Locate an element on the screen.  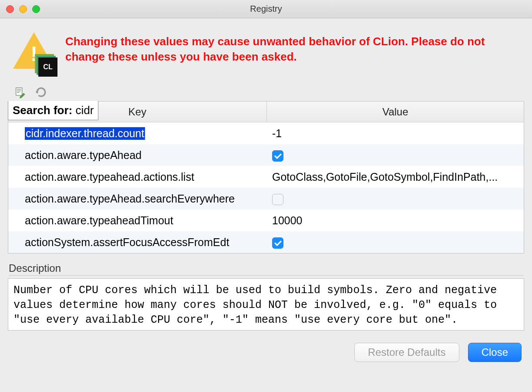
cell-value: -1 is located at coordinates (395, 133).